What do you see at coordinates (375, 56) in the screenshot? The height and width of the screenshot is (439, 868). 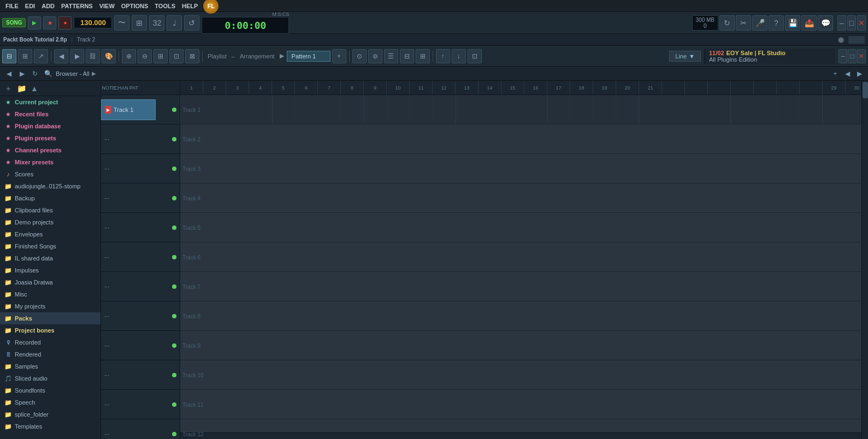 I see `solo-btn: ⊚` at bounding box center [375, 56].